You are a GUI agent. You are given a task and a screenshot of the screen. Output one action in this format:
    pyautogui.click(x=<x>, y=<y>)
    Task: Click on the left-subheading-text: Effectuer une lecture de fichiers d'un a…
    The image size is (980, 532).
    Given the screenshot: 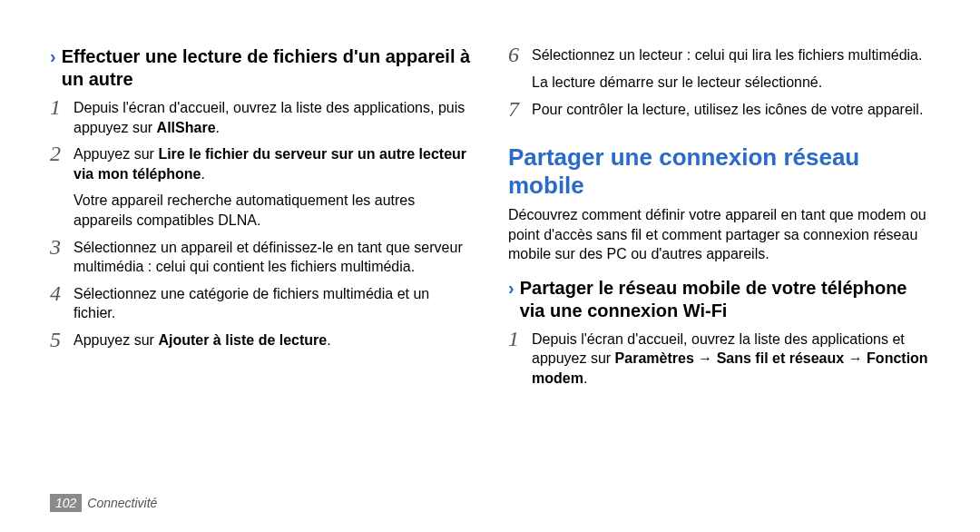 What is the action you would take?
    pyautogui.click(x=267, y=68)
    